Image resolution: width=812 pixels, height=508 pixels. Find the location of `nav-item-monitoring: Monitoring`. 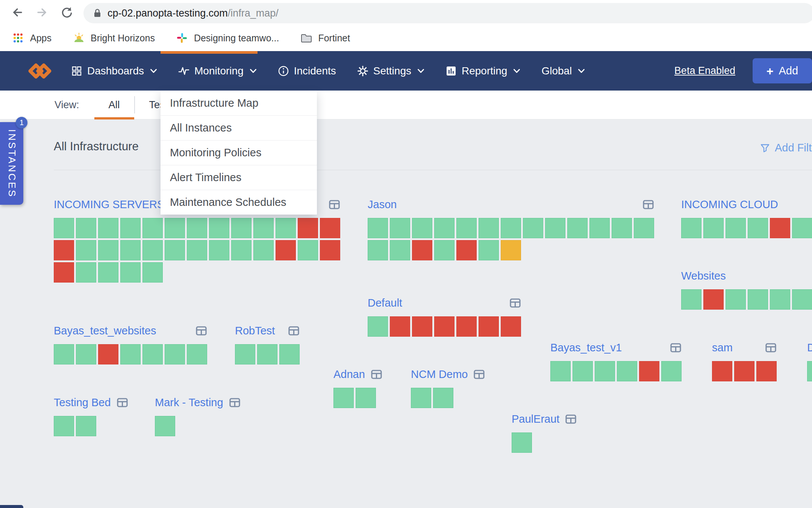

nav-item-monitoring: Monitoring is located at coordinates (217, 71).